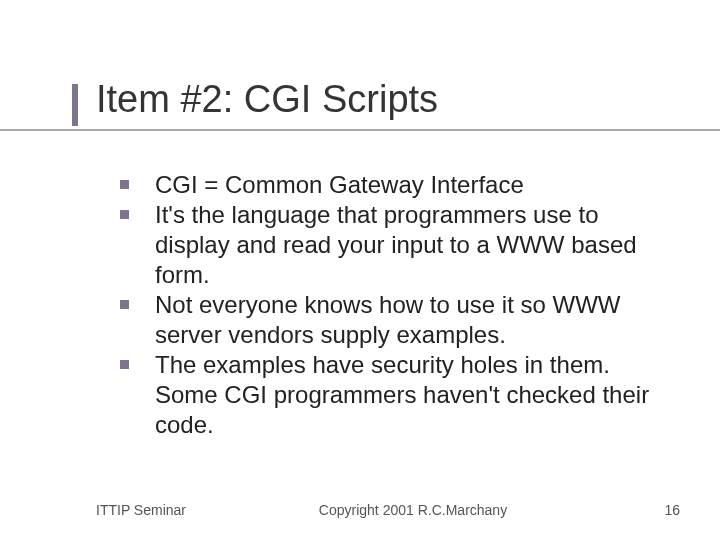  I want to click on footer-center: Copyright 2001 R.C.Marchany, so click(413, 510).